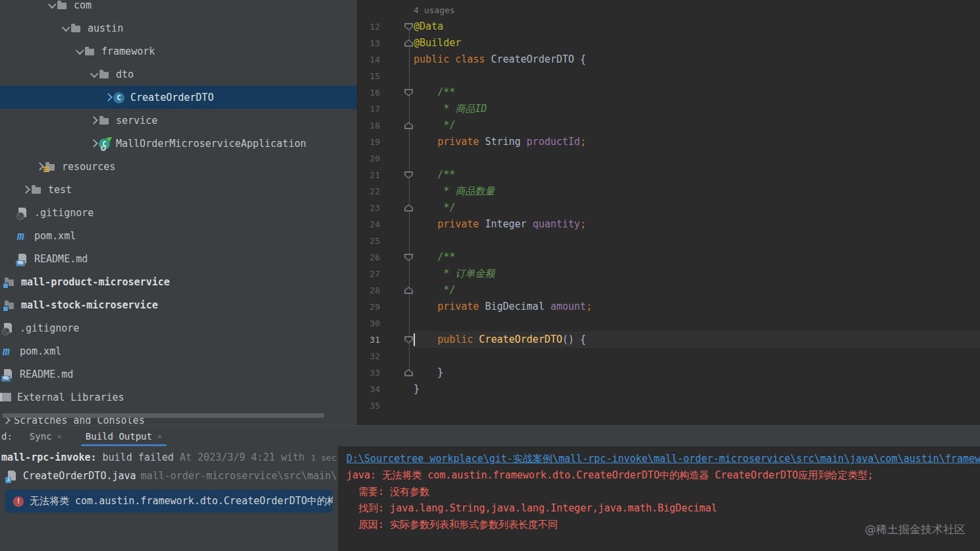 The image size is (980, 551). I want to click on line-number: 29, so click(369, 307).